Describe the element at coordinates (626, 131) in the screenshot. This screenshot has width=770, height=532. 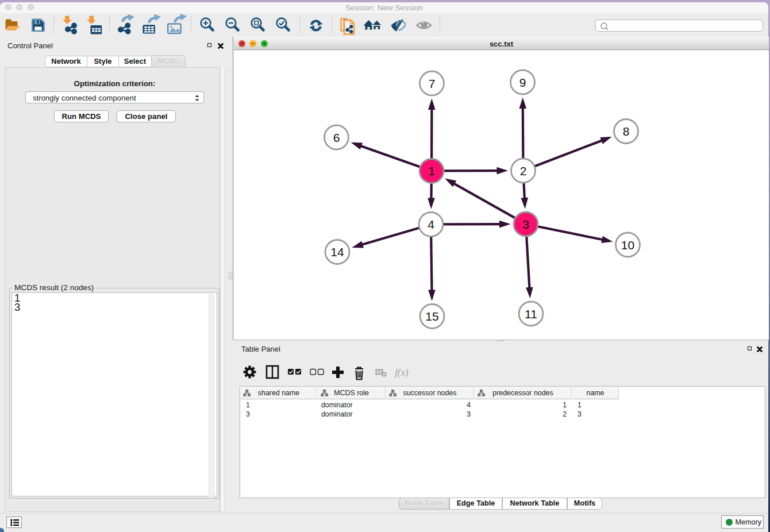
I see `svg-text: 8` at that location.